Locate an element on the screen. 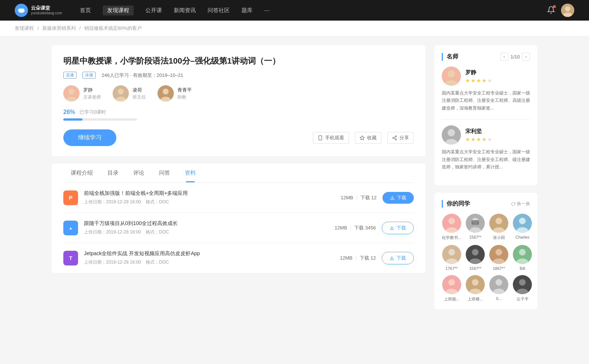  logo: 云朵课堂 yunduoketang.com is located at coordinates (38, 10).